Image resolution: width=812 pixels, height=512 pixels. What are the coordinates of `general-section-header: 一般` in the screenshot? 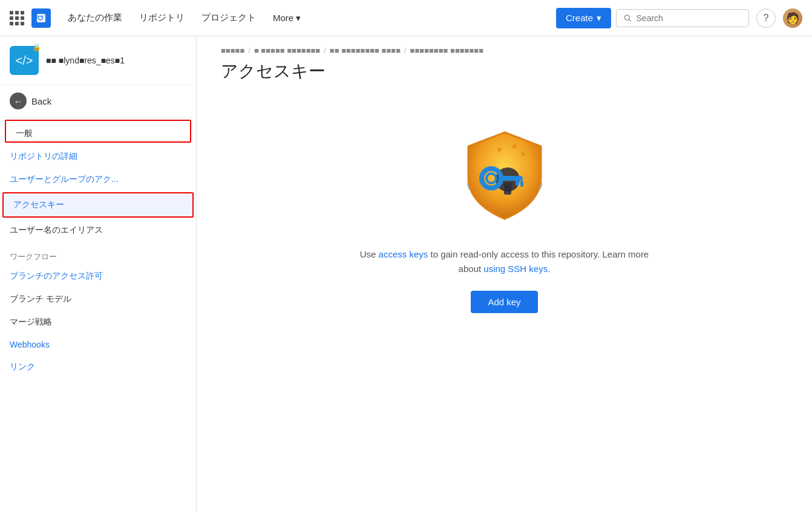 It's located at (98, 131).